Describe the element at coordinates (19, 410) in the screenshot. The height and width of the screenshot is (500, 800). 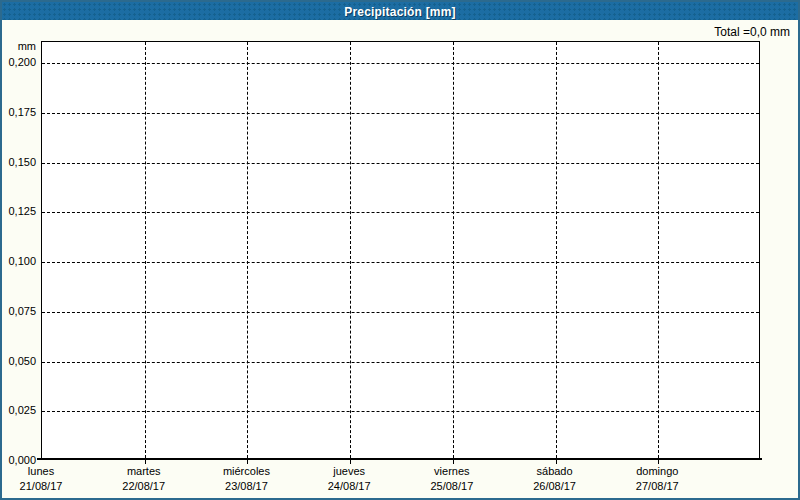
I see `y-tick-label: 0,025` at that location.